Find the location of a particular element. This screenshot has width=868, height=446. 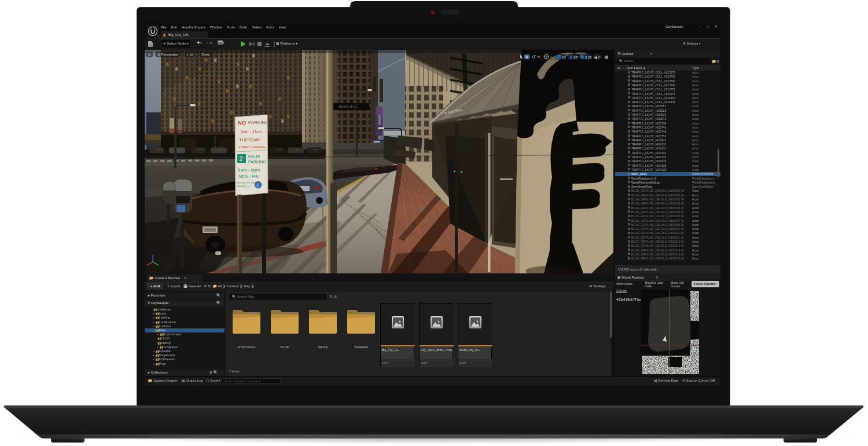

svg-text: TUESDAY is located at coordinates (250, 140).